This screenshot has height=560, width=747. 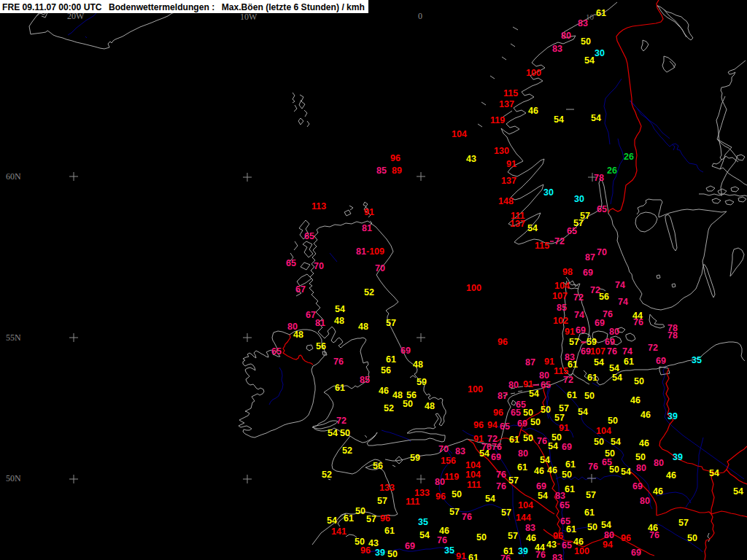 What do you see at coordinates (413, 502) in the screenshot?
I see `svg-text: 111` at bounding box center [413, 502].